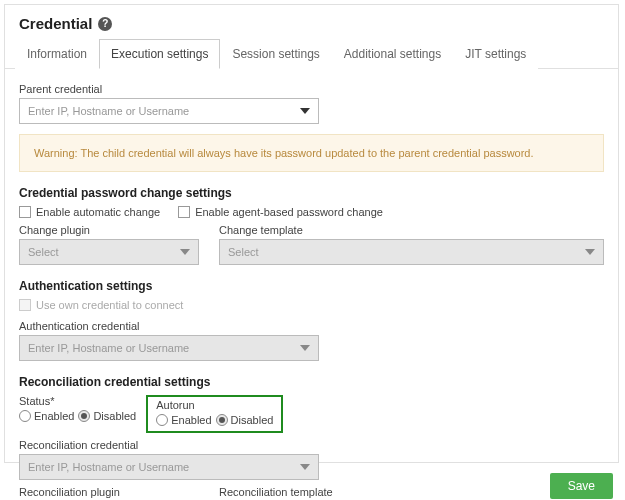  What do you see at coordinates (582, 486) in the screenshot?
I see `save-button: Save` at bounding box center [582, 486].